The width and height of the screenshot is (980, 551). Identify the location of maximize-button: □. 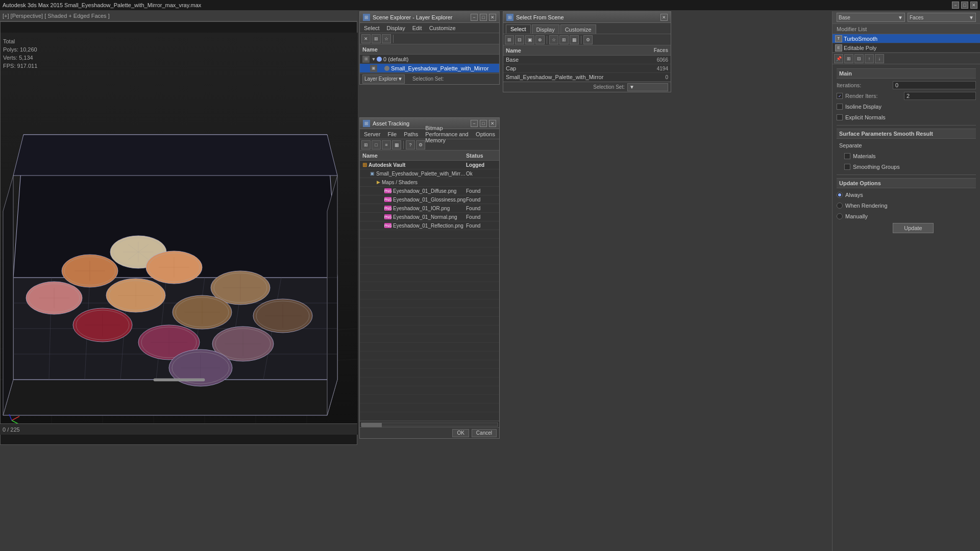
(965, 5).